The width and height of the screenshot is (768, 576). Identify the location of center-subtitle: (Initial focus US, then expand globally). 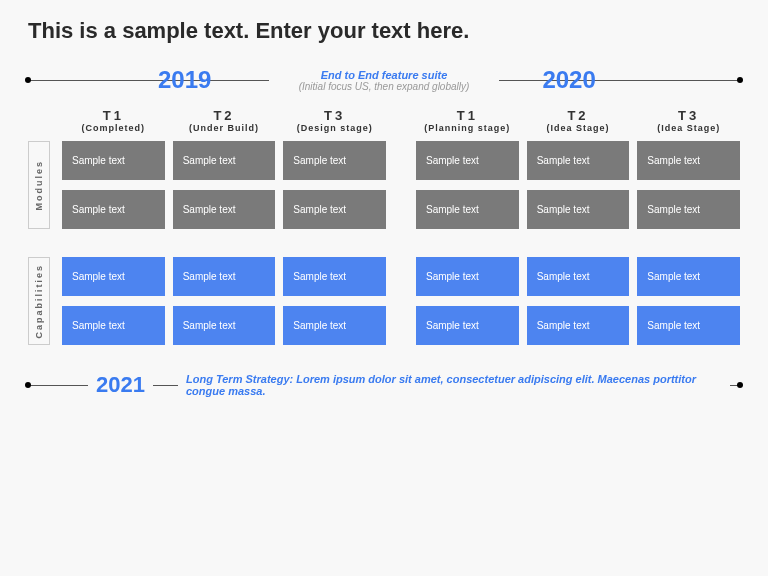
(384, 86).